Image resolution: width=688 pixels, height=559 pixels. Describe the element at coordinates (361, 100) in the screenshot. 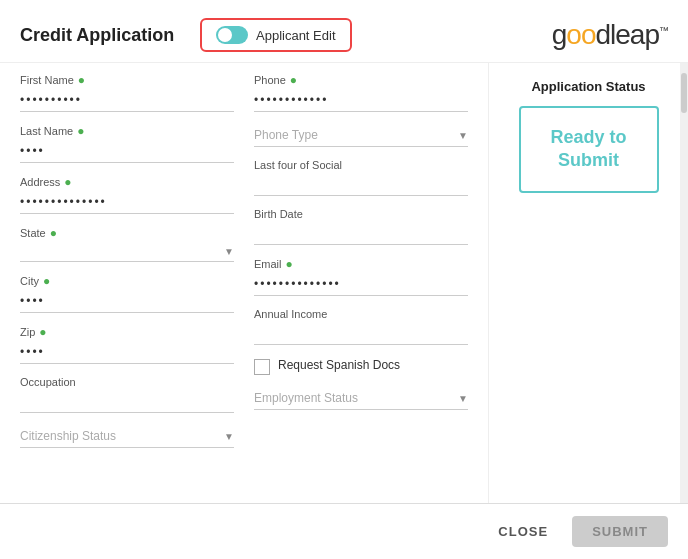

I see `value-phone: ••••••••••••` at that location.